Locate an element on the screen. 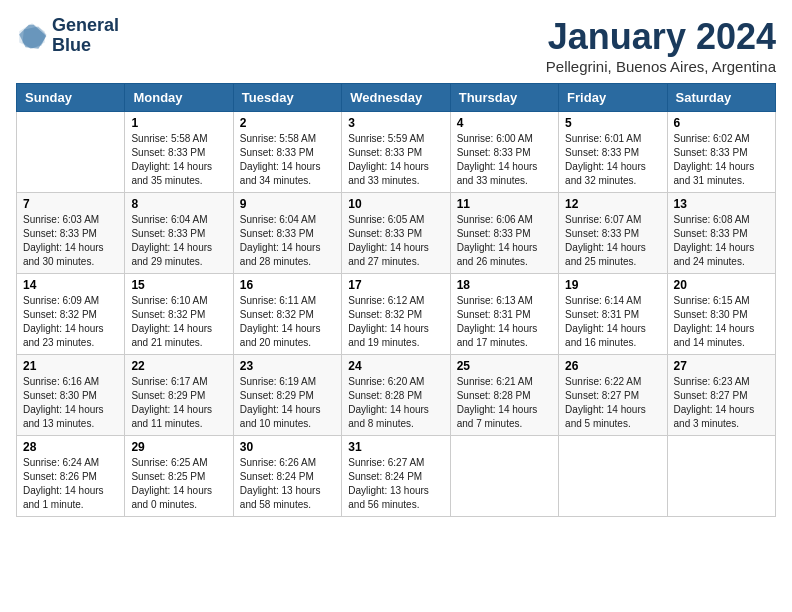  day-info: Sunrise: 6:01 AM Sunset: 8:33 PM Dayligh… is located at coordinates (612, 160).